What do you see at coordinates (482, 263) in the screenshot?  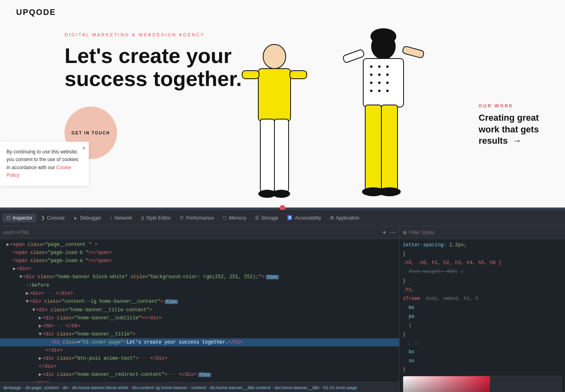 I see `style-rule: .h5, .h6, h1, h2, h3, h4, h5, h6 {` at bounding box center [482, 263].